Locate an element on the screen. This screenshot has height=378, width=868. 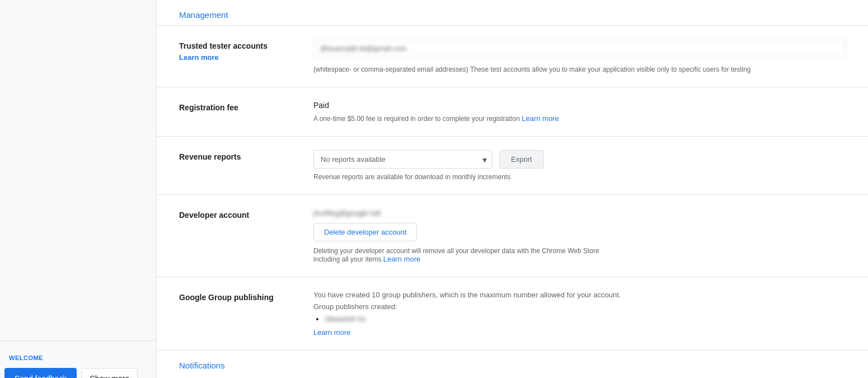
registration-status: Paid is located at coordinates (580, 105).